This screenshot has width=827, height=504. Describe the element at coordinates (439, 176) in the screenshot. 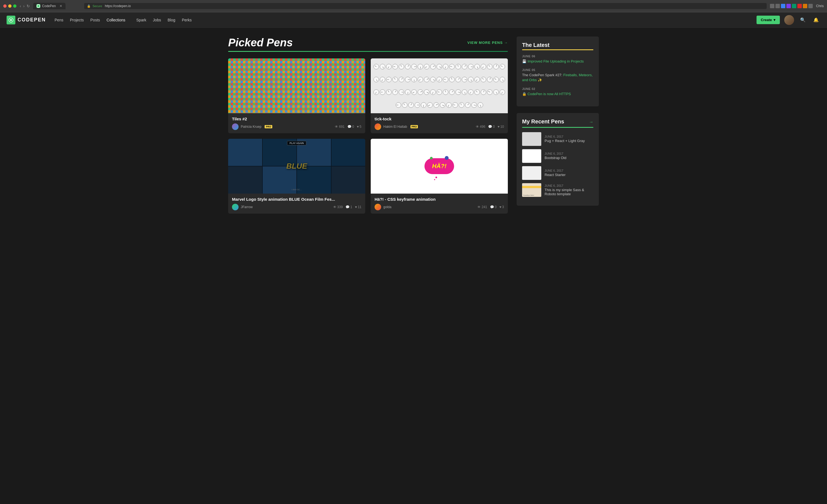

I see `pen-card-ha: HÄ?! Hä?! - CSS keyframe animation golda` at that location.